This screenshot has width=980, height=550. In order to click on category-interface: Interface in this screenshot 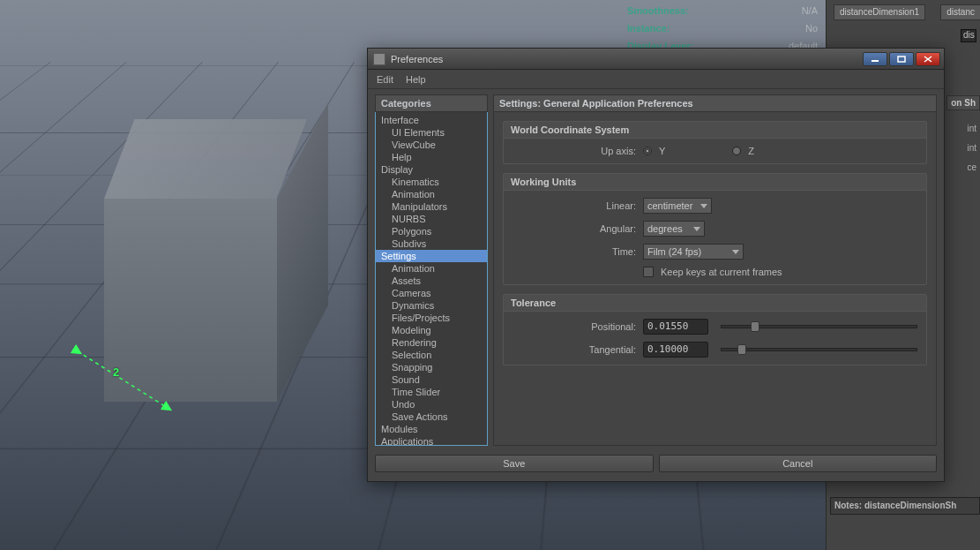, I will do `click(431, 120)`.